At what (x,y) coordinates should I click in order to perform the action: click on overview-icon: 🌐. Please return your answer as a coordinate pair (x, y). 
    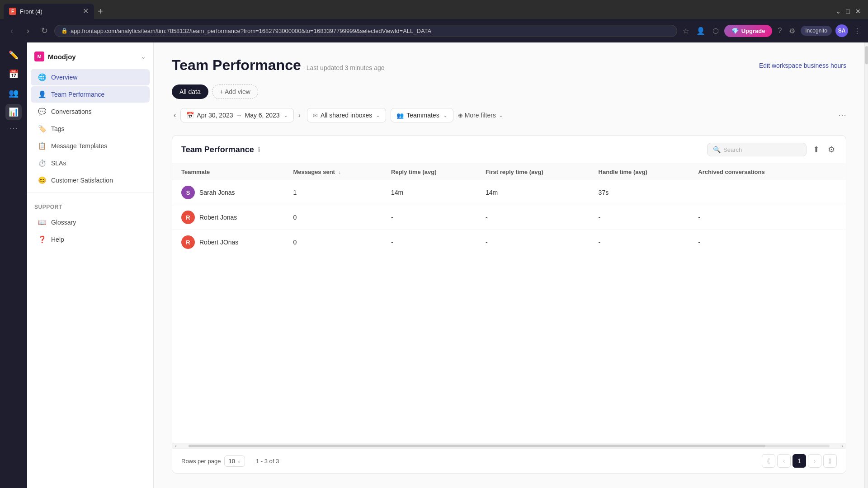
    Looking at the image, I should click on (42, 77).